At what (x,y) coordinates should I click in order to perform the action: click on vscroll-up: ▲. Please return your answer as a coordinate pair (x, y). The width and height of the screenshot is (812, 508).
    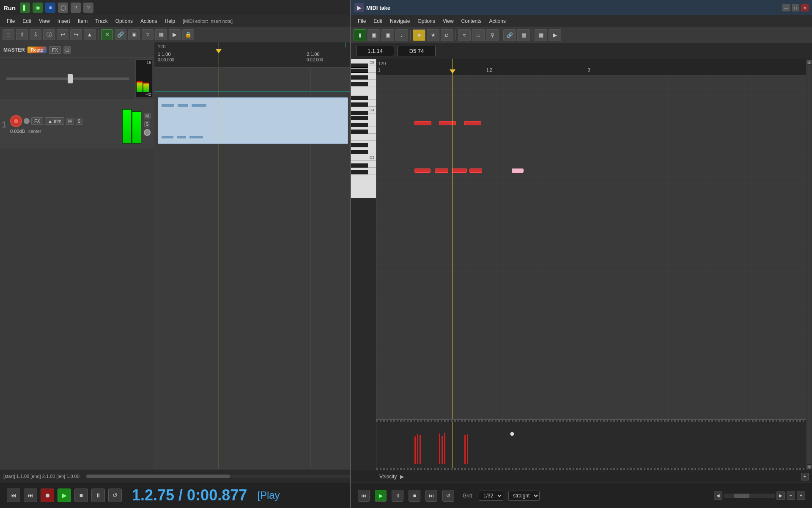
    Looking at the image, I should click on (809, 62).